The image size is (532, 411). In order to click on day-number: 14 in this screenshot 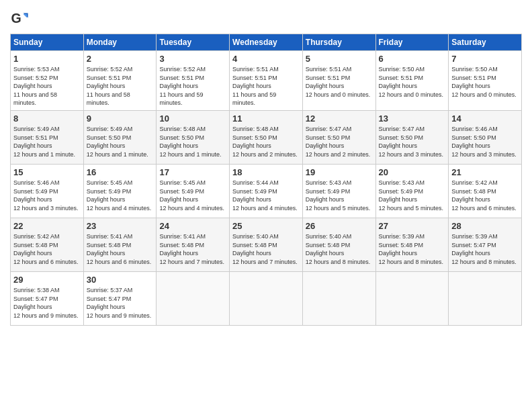, I will do `click(485, 118)`.